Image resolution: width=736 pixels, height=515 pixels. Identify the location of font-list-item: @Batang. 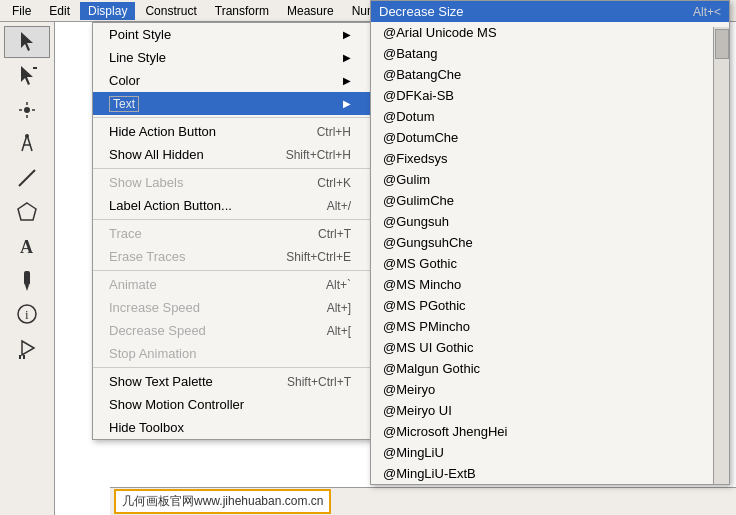
(550, 54).